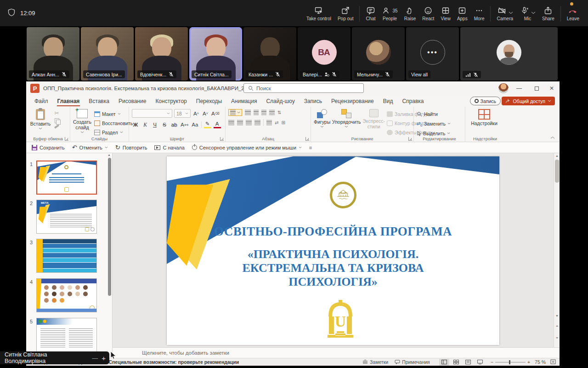 The image size is (588, 368). Describe the element at coordinates (427, 114) in the screenshot. I see `find-button: Найти` at that location.